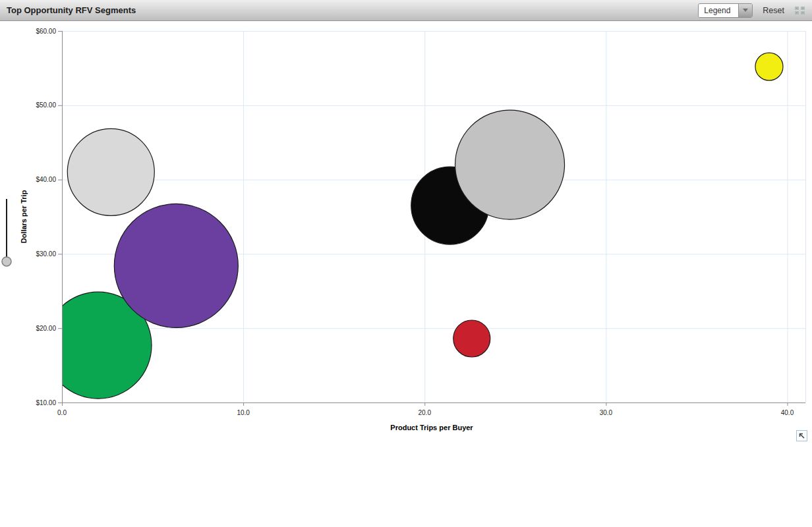 The width and height of the screenshot is (812, 527). Describe the element at coordinates (745, 11) in the screenshot. I see `chevron-down-icon` at that location.